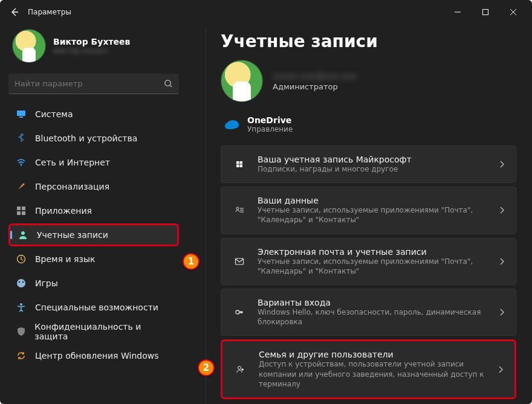 This screenshot has width=532, height=404. Describe the element at coordinates (21, 138) in the screenshot. I see `bluetooth-icon` at that location.